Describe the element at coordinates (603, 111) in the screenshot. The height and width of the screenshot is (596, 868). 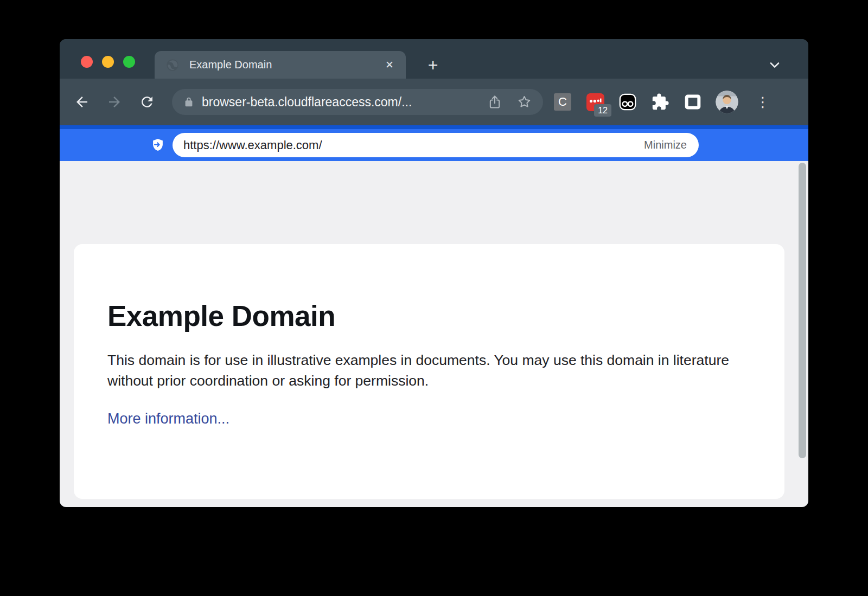
I see `extension-badge-count: 12` at that location.